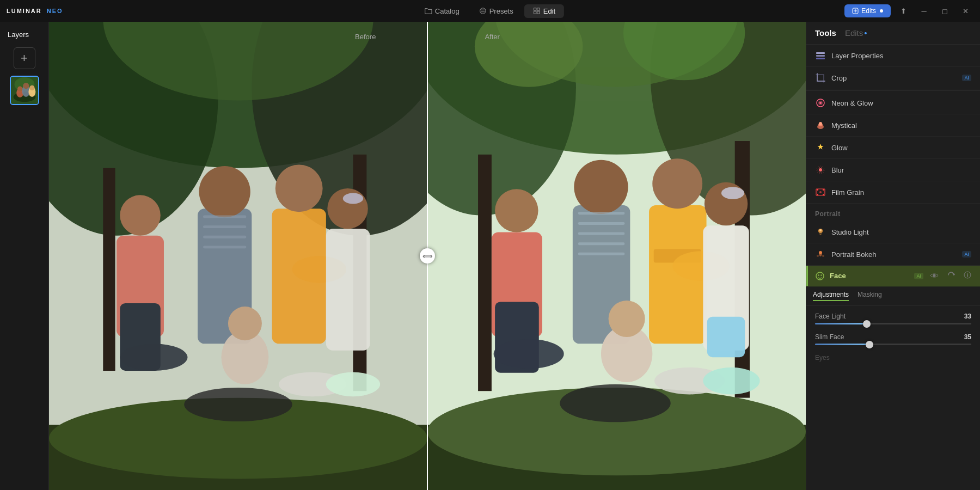 The height and width of the screenshot is (490, 980). I want to click on extras-button: Edits, so click(868, 11).